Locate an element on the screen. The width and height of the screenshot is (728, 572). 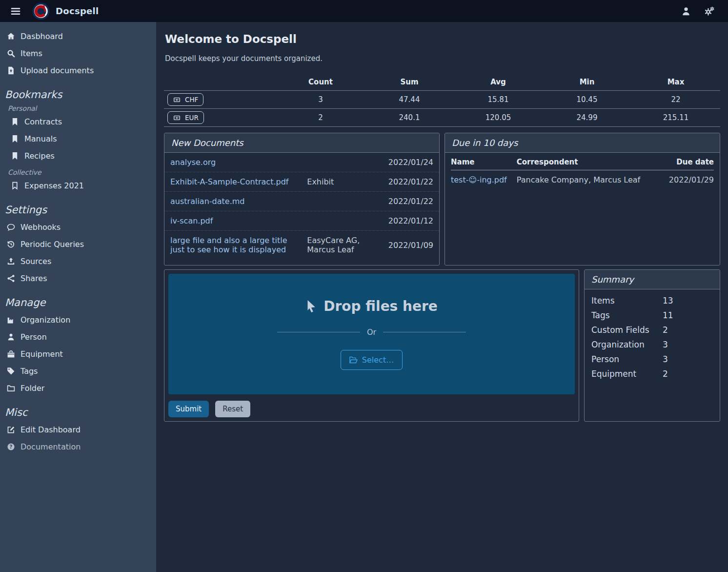
document-link: australian-date.md is located at coordinates (239, 201).